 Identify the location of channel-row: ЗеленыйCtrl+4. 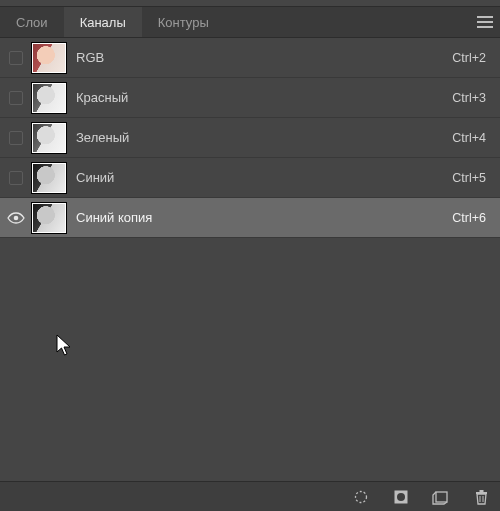
(250, 138).